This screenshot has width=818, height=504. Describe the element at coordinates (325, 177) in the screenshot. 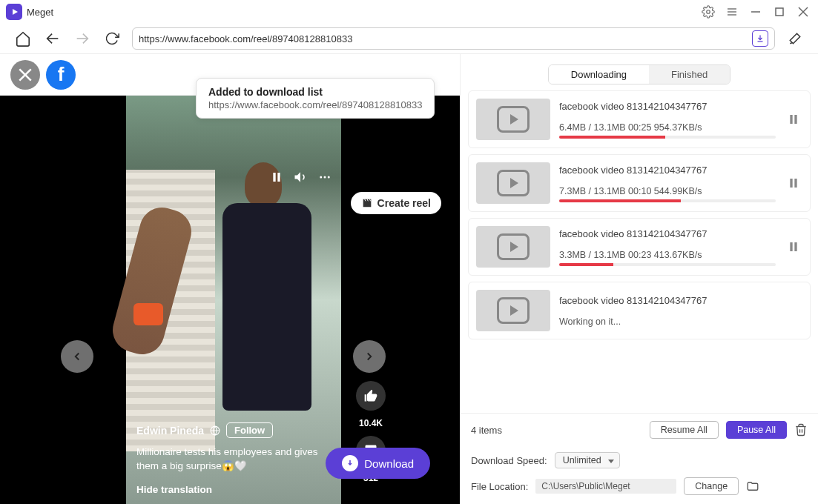

I see `more-icon` at that location.